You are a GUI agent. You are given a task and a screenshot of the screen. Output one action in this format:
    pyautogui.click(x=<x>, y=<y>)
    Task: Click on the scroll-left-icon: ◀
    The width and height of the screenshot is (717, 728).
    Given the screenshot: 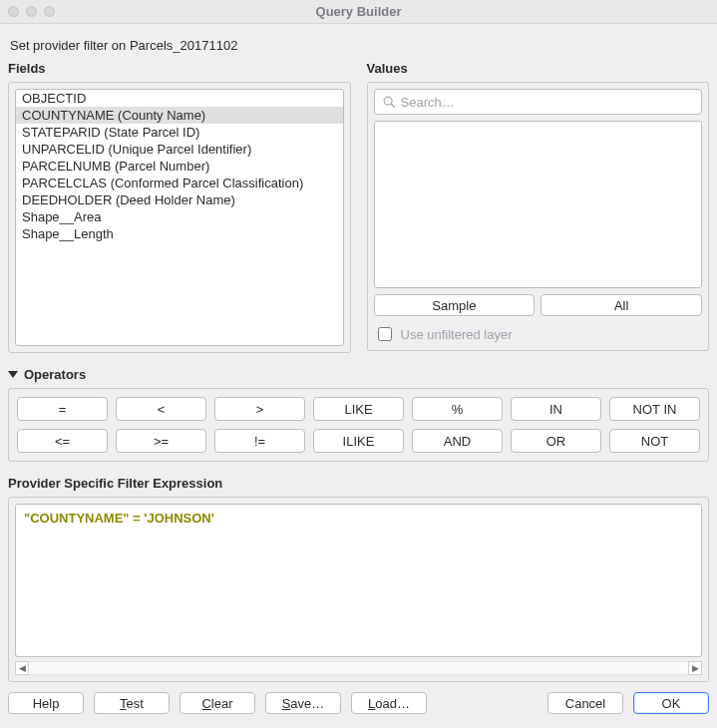 What is the action you would take?
    pyautogui.click(x=22, y=668)
    